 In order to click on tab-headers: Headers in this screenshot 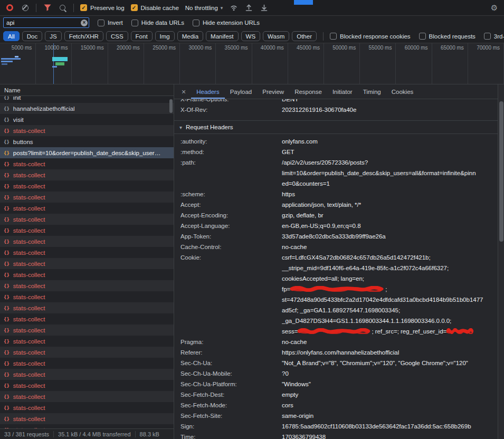, I will do `click(208, 92)`.